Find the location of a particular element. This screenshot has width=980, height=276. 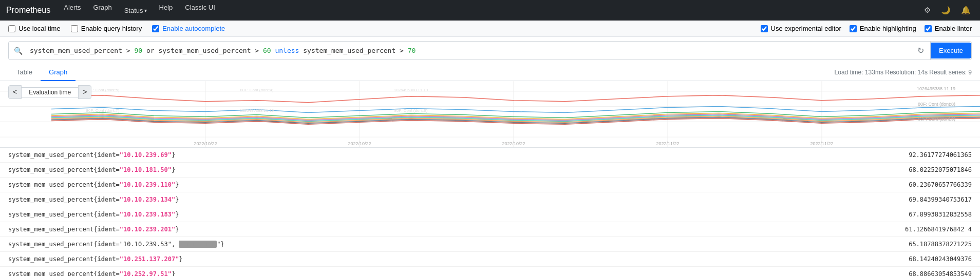

value-cell: 61.1266841976842 4 is located at coordinates (851, 230).